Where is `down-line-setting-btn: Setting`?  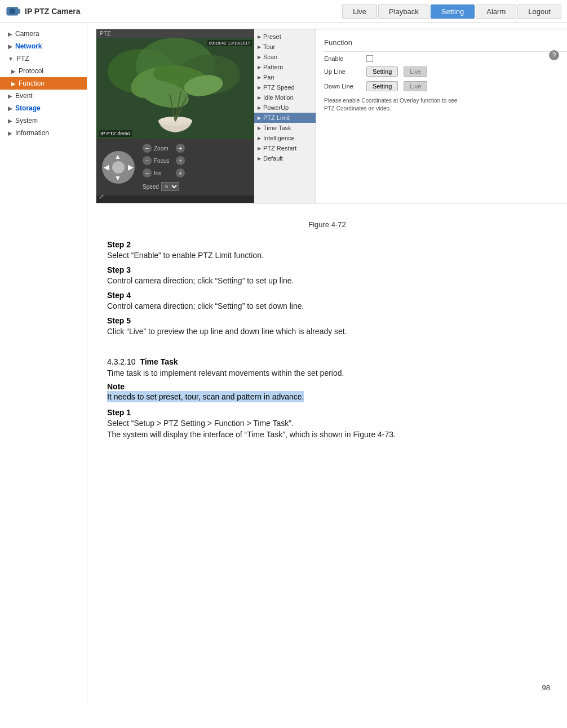 down-line-setting-btn: Setting is located at coordinates (382, 86).